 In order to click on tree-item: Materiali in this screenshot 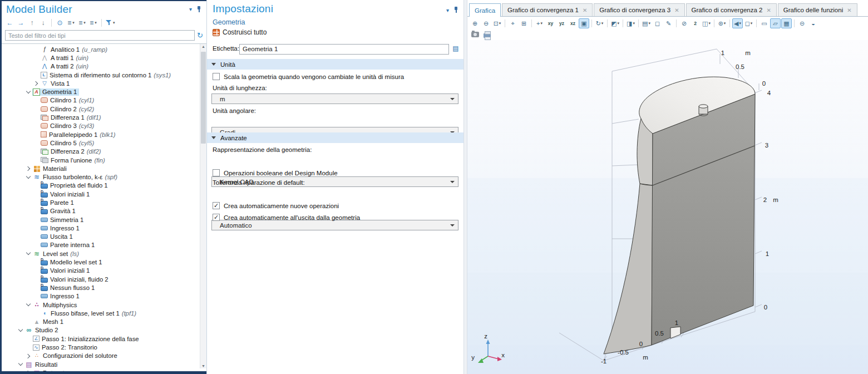, I will do `click(104, 168)`.